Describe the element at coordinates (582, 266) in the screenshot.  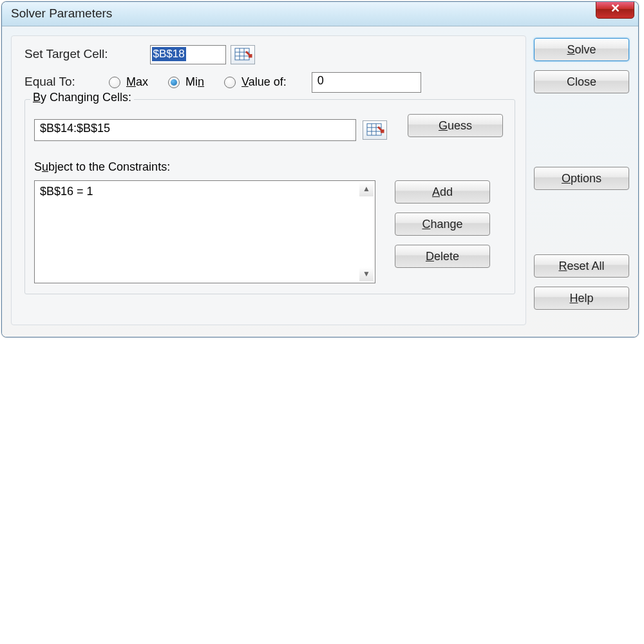
I see `reset-all-button: Reset All` at that location.